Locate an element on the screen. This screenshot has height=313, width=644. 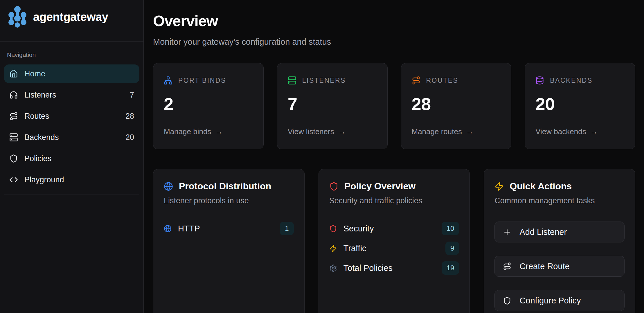
count-badge: 9 is located at coordinates (452, 248).